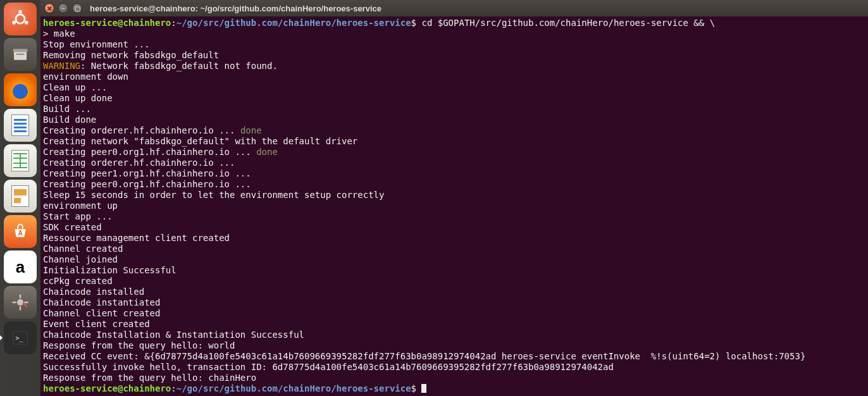 This screenshot has width=868, height=396. I want to click on output-line: Channel created, so click(83, 249).